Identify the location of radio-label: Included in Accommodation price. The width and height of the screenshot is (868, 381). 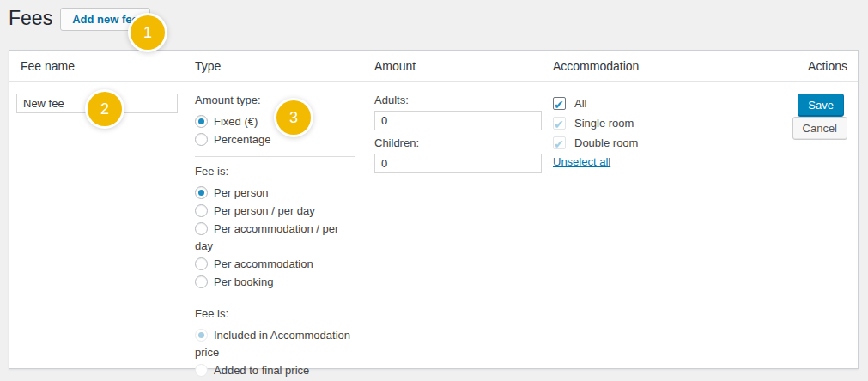
(273, 343).